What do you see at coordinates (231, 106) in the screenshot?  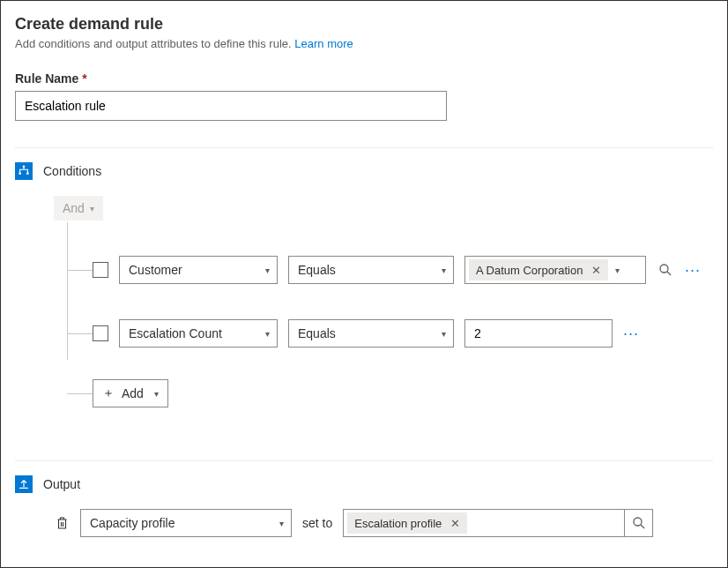 I see `rule-name-input` at bounding box center [231, 106].